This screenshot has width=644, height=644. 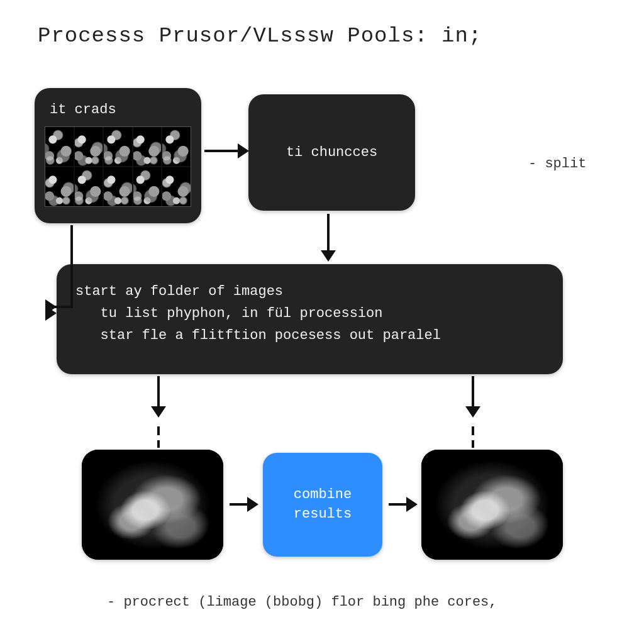 What do you see at coordinates (323, 494) in the screenshot?
I see `text-line: combine` at bounding box center [323, 494].